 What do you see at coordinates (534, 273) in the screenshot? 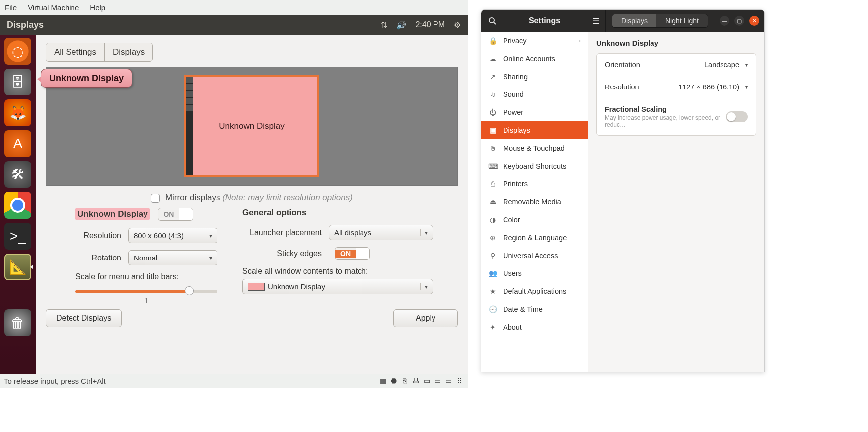
I see `sidebar-item-users: 👥Users` at bounding box center [534, 273].